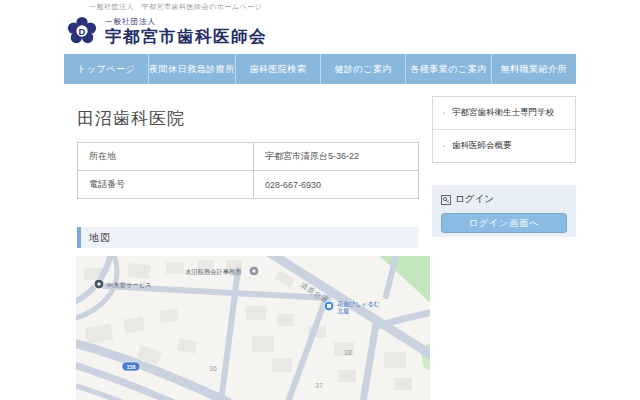 This screenshot has height=400, width=640. Describe the element at coordinates (100, 238) in the screenshot. I see `map-section-title: 地図` at that location.